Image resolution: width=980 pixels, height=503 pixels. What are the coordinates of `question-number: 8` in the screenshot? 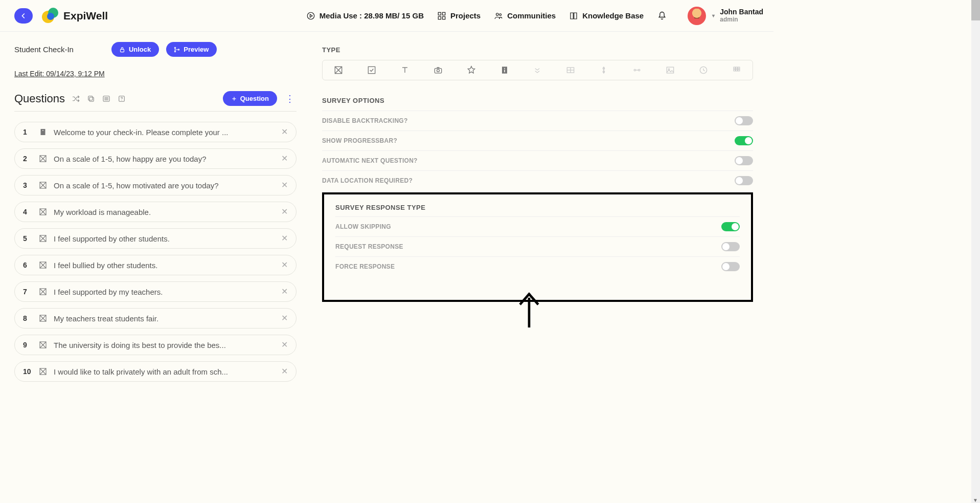 It's located at (28, 318).